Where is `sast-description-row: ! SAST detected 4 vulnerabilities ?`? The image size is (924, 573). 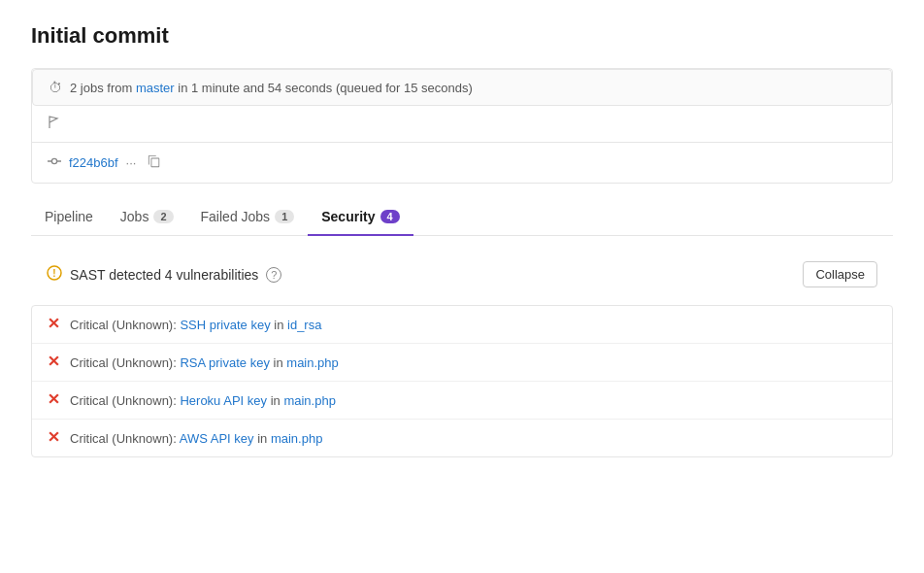 sast-description-row: ! SAST detected 4 vulnerabilities ? is located at coordinates (164, 275).